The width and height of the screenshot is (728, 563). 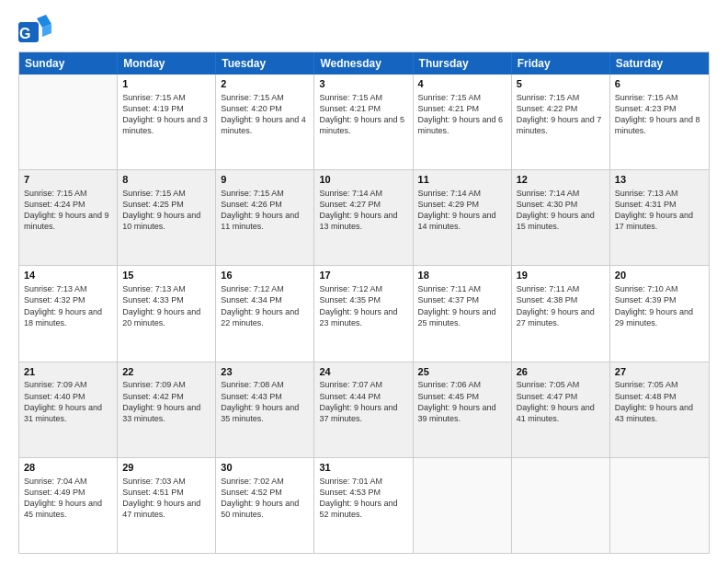 I want to click on daylight-text: Daylight: 9 hours and 20 minutes., so click(x=166, y=317).